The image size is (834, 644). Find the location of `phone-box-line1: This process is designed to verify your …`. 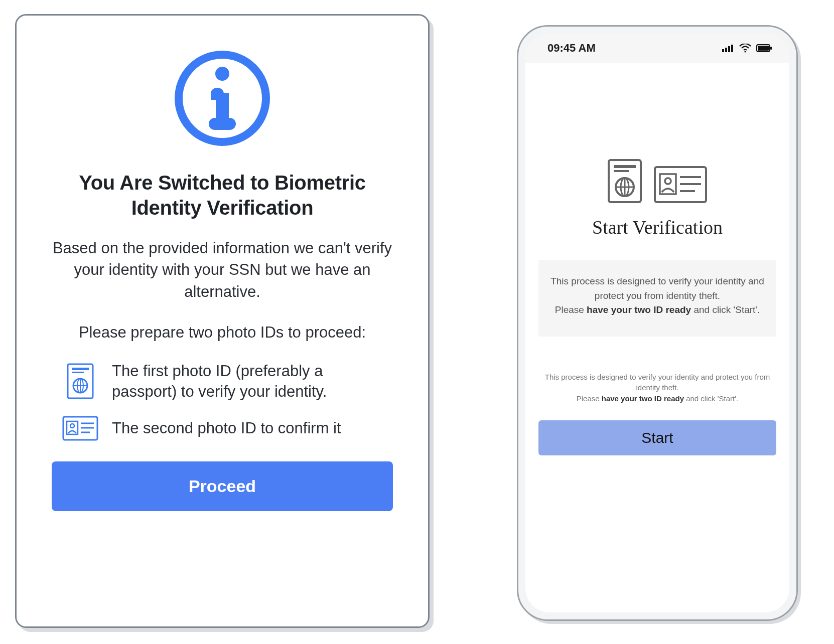

phone-box-line1: This process is designed to verify your … is located at coordinates (657, 289).